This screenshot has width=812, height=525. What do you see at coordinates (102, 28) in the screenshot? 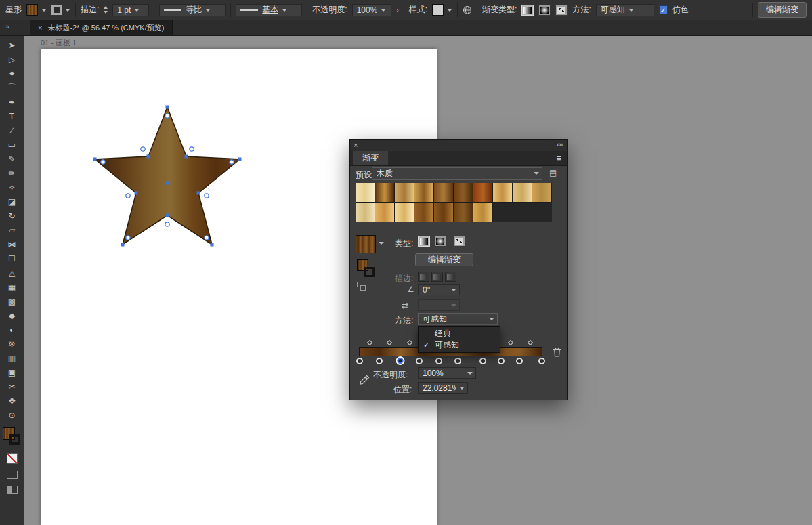
I see `document-tab: × 未标题-2* @ 56.47 % (CMYK/预览)` at bounding box center [102, 28].